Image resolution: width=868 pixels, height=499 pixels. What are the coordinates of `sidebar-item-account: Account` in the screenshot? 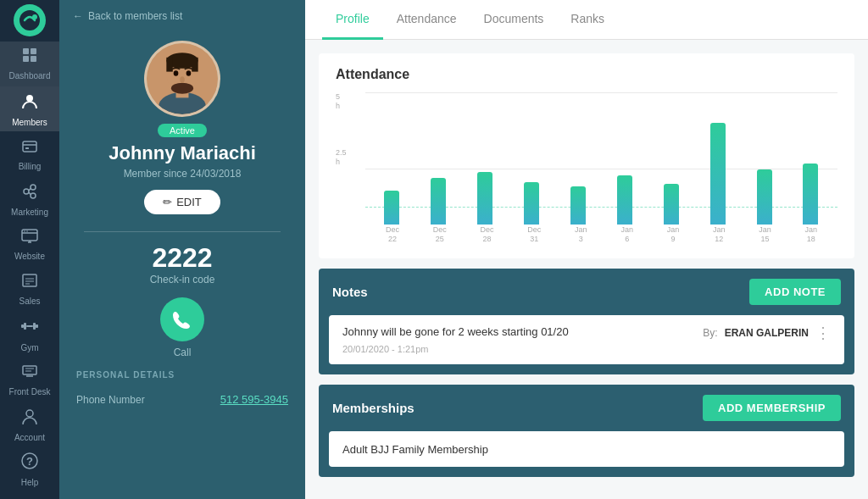 It's located at (30, 425).